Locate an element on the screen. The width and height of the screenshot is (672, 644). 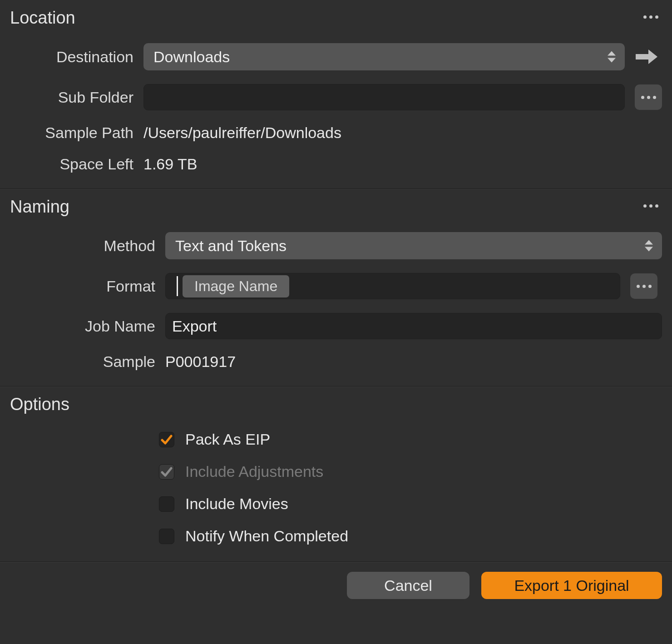
naming-sample-value: P0001917 is located at coordinates (393, 362).